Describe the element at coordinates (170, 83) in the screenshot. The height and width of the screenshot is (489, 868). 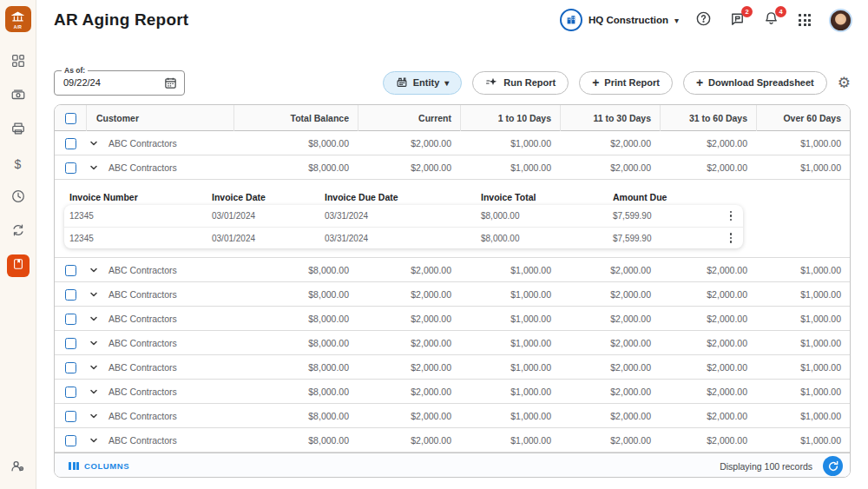
I see `calendar-icon` at that location.